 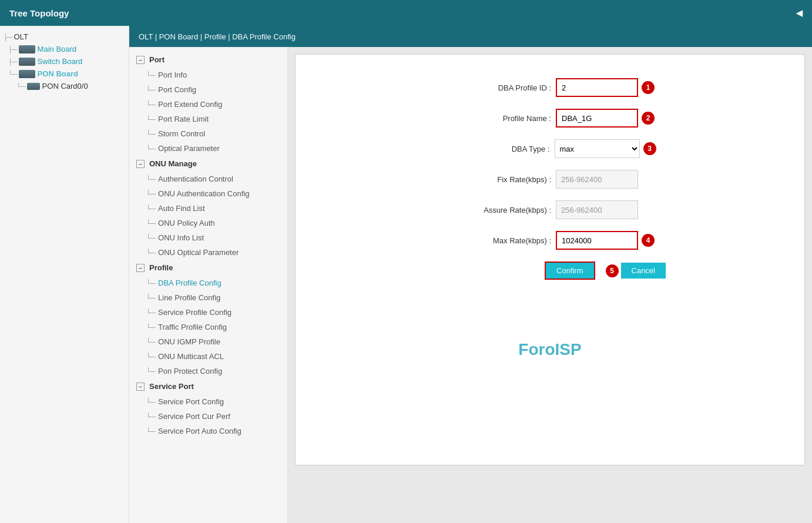 What do you see at coordinates (183, 119) in the screenshot?
I see `menu-label: Port Rate Limit` at bounding box center [183, 119].